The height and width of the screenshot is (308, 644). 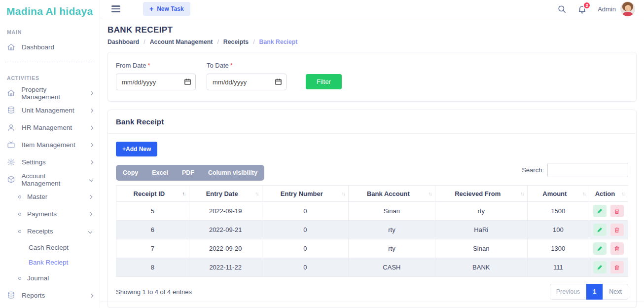 What do you see at coordinates (233, 173) in the screenshot?
I see `column-visibility-button: Column visibility` at bounding box center [233, 173].